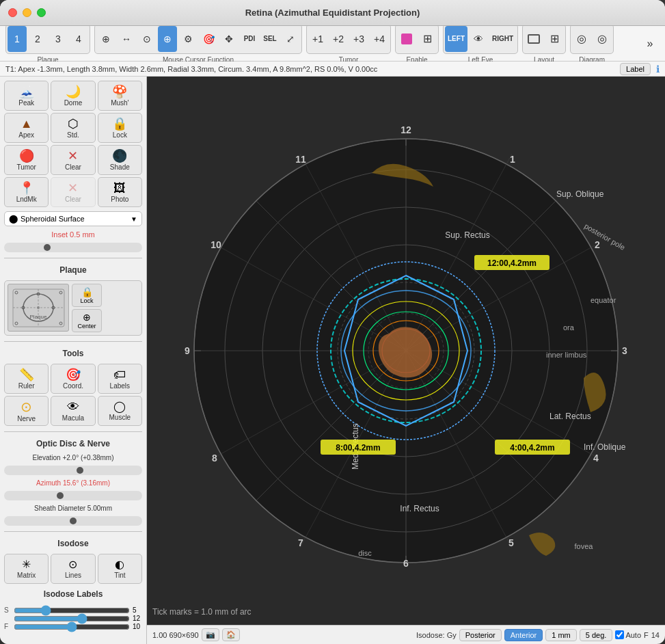 The height and width of the screenshot is (644, 665). I want to click on azimuth-text: Azimuth 15.6° (3.16mm), so click(73, 483).